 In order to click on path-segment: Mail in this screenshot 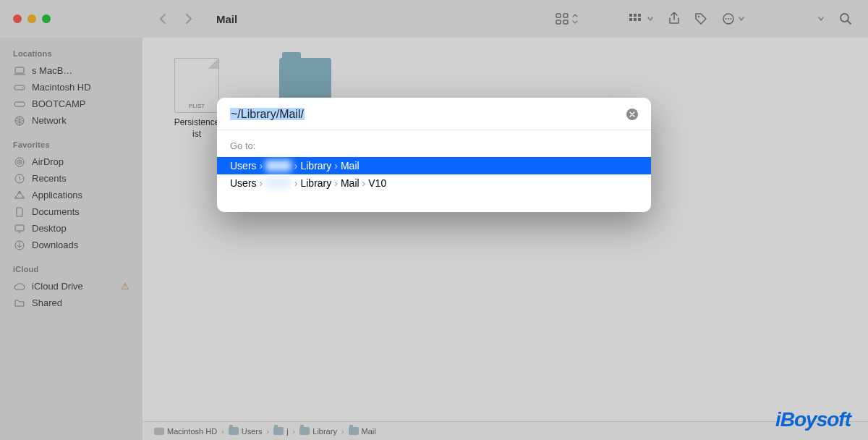, I will do `click(369, 431)`.